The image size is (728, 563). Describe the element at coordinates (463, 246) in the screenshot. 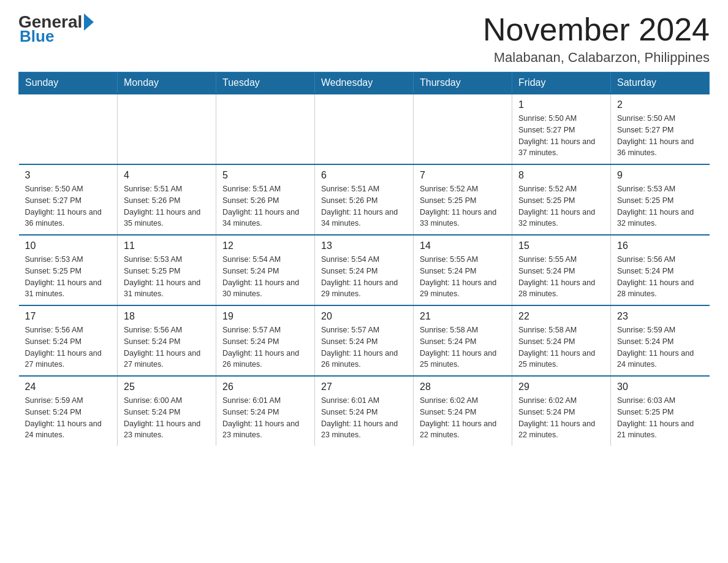

I see `day-number: 14` at that location.